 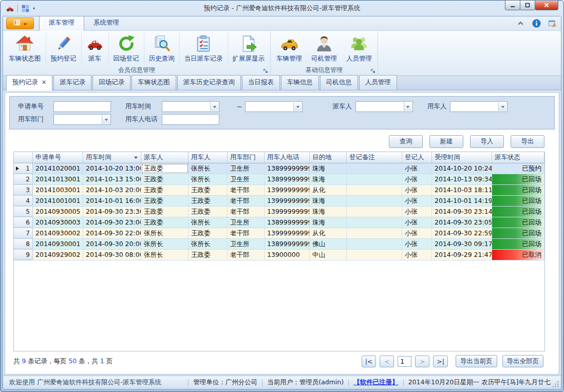 What do you see at coordinates (369, 362) in the screenshot?
I see `first-page-button: |<` at bounding box center [369, 362].